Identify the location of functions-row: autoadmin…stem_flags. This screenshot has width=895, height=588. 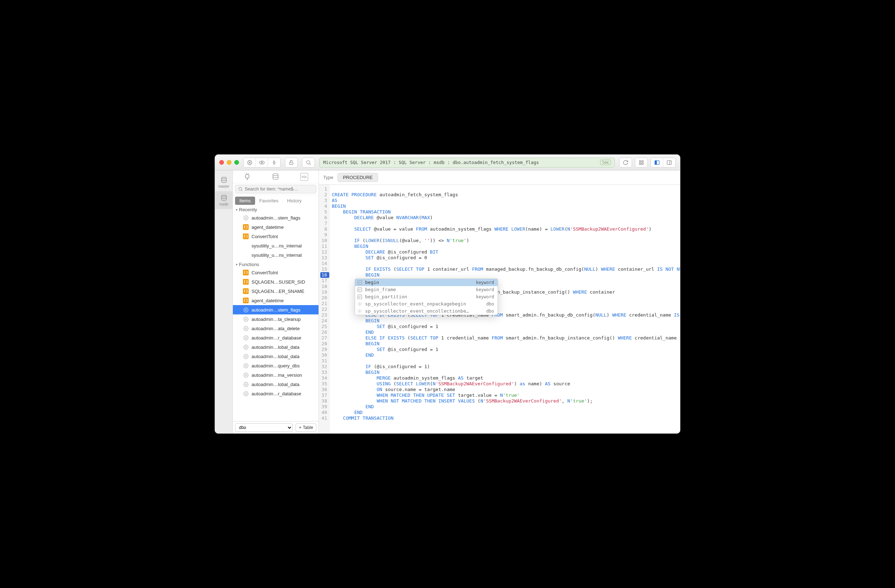
(276, 310).